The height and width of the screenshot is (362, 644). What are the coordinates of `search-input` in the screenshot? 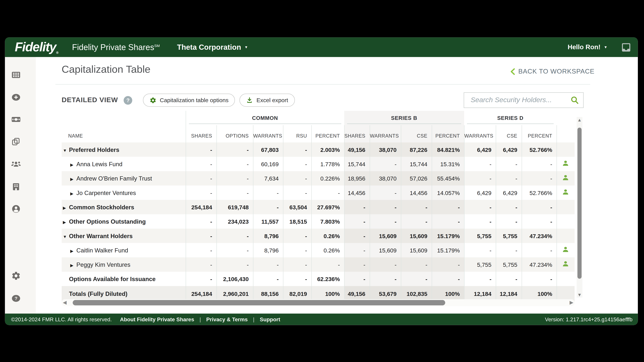 It's located at (520, 100).